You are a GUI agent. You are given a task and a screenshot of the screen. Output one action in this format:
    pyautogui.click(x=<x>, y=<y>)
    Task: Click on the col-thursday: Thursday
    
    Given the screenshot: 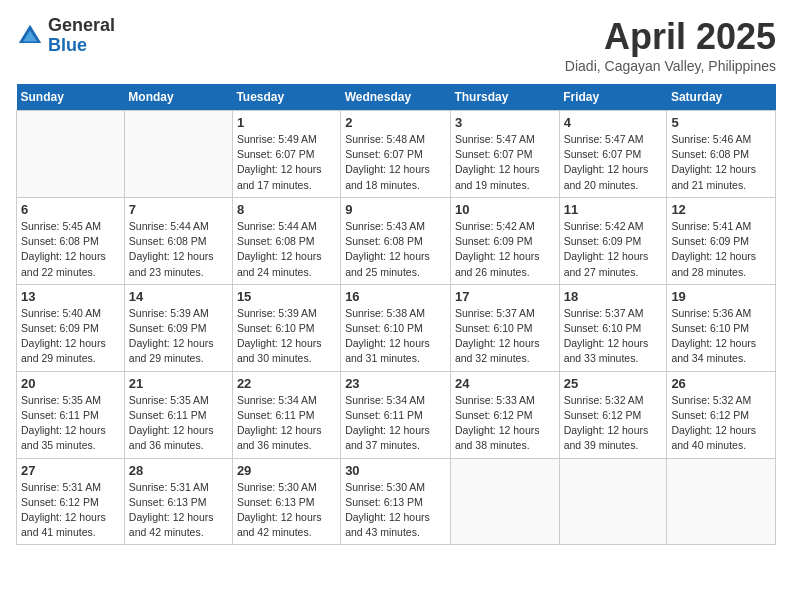 What is the action you would take?
    pyautogui.click(x=504, y=98)
    